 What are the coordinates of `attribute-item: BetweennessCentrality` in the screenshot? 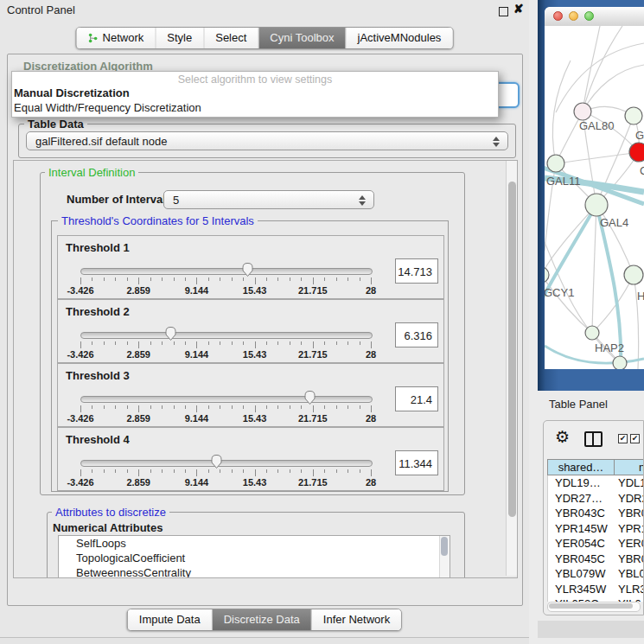 It's located at (254, 572).